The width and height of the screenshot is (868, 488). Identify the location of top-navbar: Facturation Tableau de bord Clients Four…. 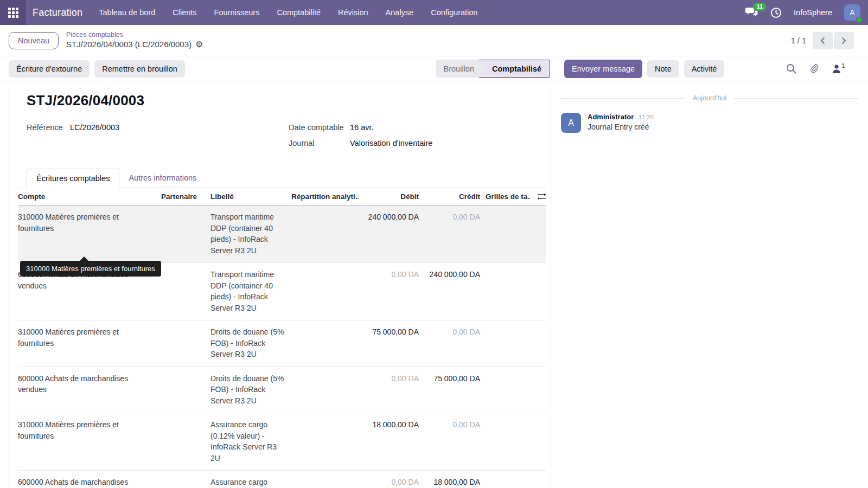
(434, 12).